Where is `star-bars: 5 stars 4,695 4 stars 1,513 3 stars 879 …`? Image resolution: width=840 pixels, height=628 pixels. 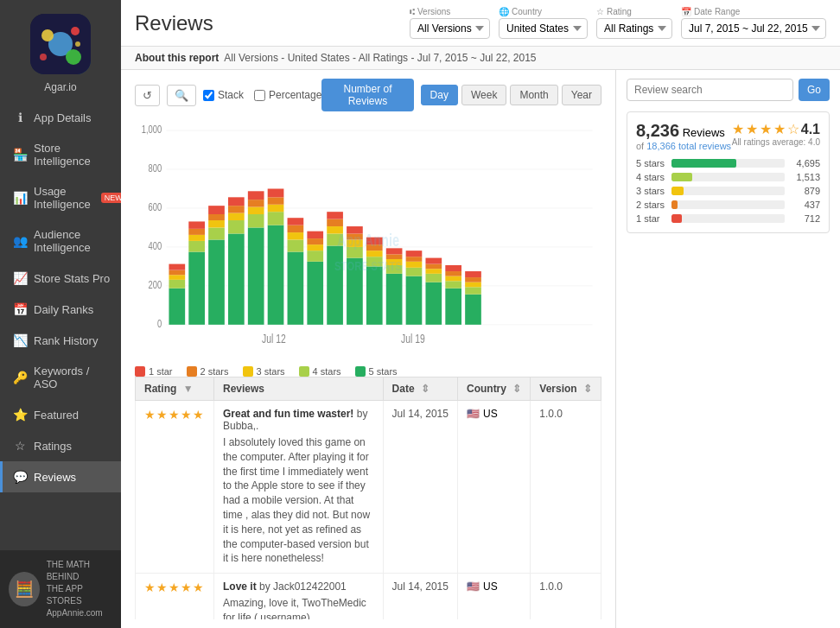 star-bars: 5 stars 4,695 4 stars 1,513 3 stars 879 … is located at coordinates (728, 191).